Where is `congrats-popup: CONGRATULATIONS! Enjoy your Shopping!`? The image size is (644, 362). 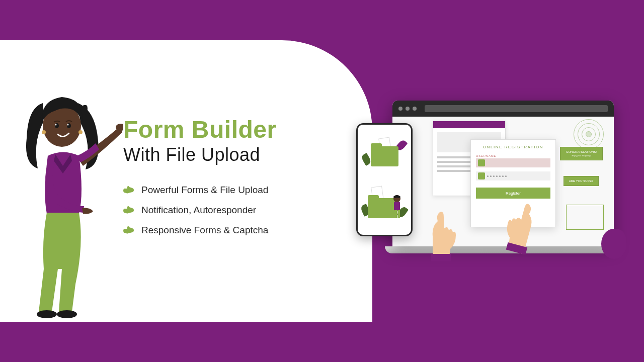 congrats-popup: CONGRATULATIONS! Enjoy your Shopping! is located at coordinates (582, 154).